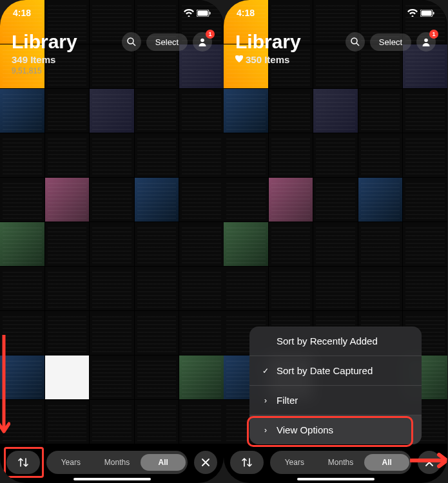 The image size is (448, 483). I want to click on menu-filter: › Filter, so click(335, 401).